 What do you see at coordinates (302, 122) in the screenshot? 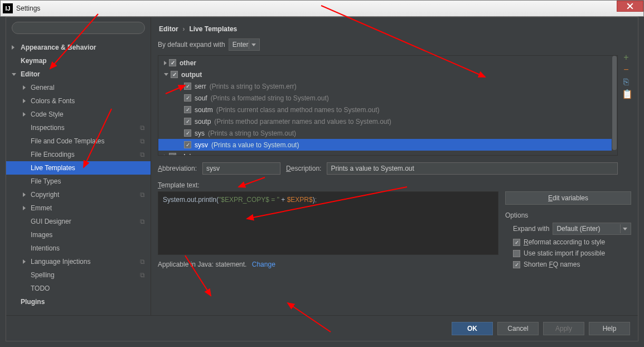
I see `template-desc: (Prints method parameter names and value…` at bounding box center [302, 122].